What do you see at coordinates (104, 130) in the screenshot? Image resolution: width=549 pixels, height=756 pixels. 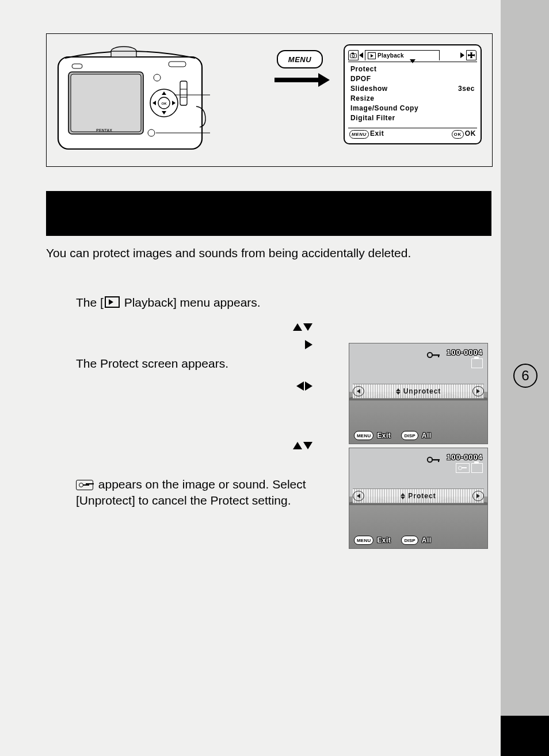 I see `svg-text: PENTAX` at bounding box center [104, 130].